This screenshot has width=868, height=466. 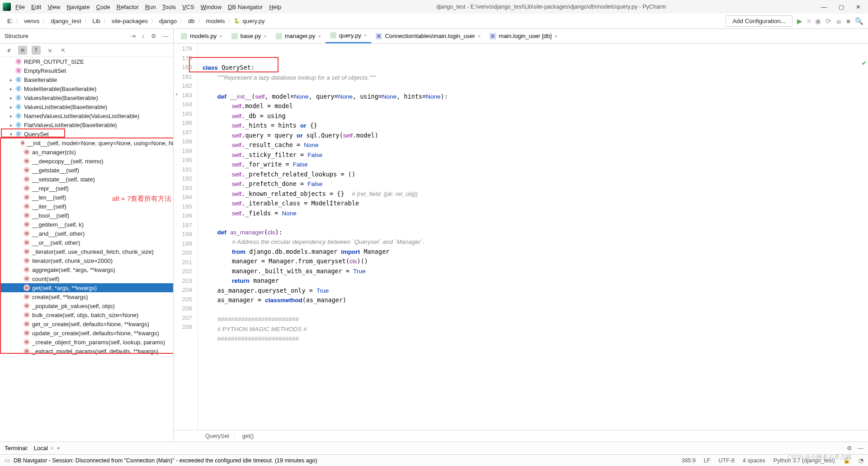 I want to click on autoscroll-icon: ⇲, so click(x=50, y=50).